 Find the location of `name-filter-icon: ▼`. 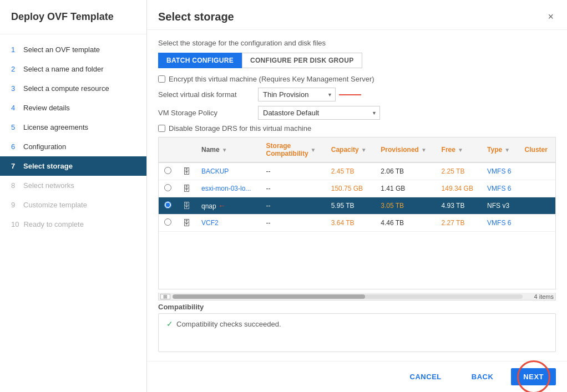

name-filter-icon: ▼ is located at coordinates (225, 150).